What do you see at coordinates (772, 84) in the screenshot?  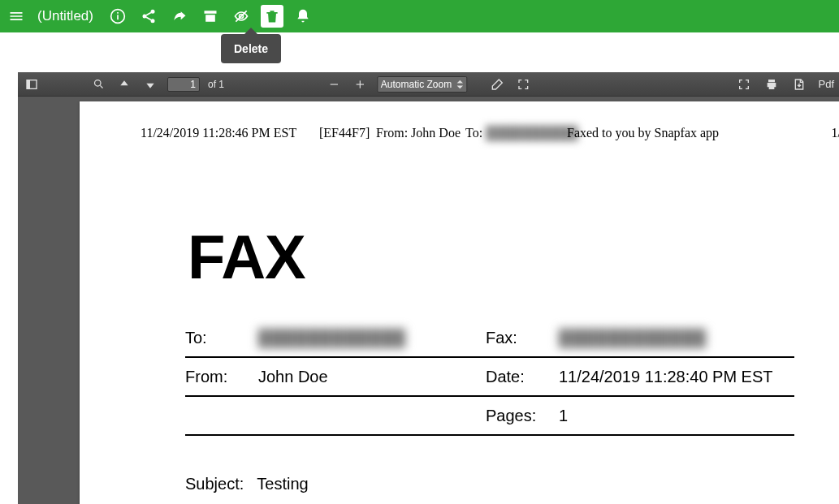 I see `print-icon` at bounding box center [772, 84].